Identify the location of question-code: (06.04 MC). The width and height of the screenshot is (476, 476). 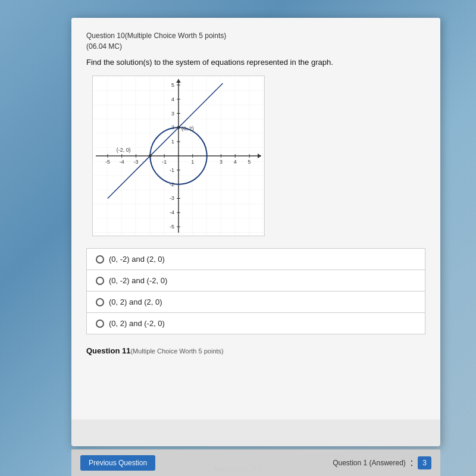
(256, 46).